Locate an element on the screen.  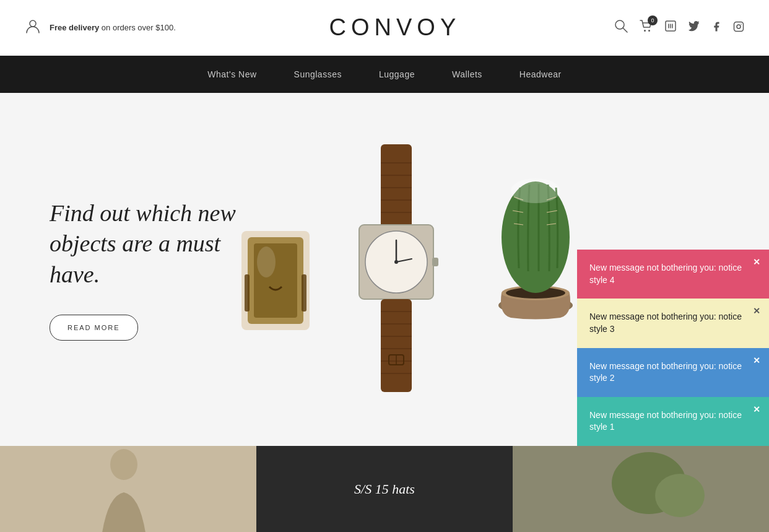
nav-item-sunglasses: Sunglasses is located at coordinates (318, 74).